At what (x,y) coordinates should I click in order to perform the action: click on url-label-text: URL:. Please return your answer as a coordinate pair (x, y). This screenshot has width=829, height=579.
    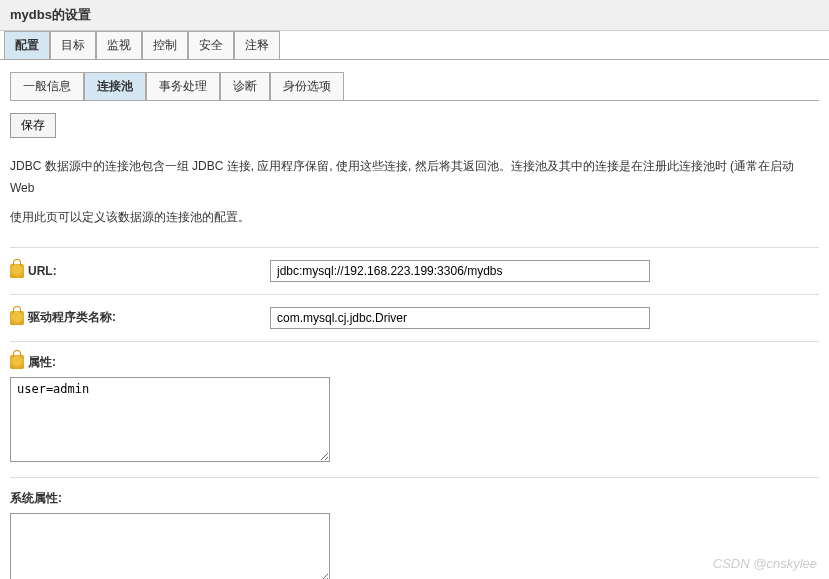
    Looking at the image, I should click on (42, 271).